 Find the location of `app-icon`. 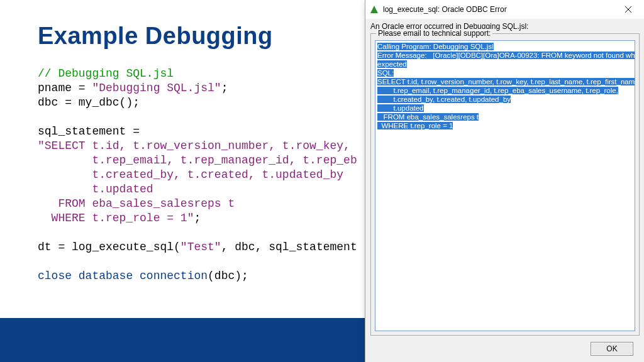

app-icon is located at coordinates (374, 9).